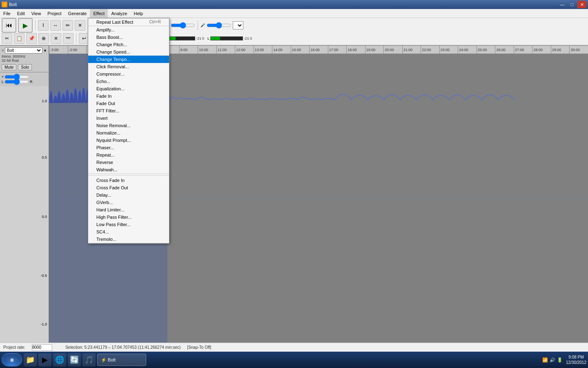  I want to click on menu-fade-out: Fade Out, so click(129, 103).